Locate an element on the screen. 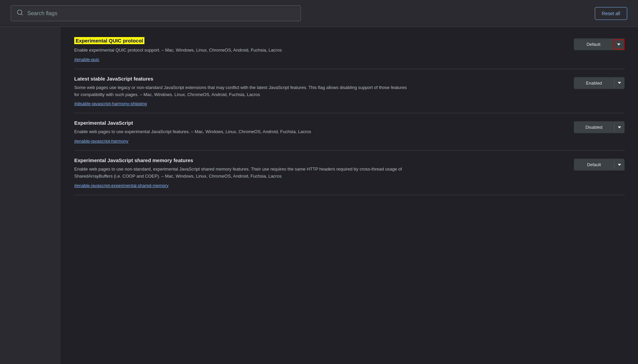 The width and height of the screenshot is (638, 364). flag-info: Experimental JavaScript shared memory fe… is located at coordinates (243, 173).